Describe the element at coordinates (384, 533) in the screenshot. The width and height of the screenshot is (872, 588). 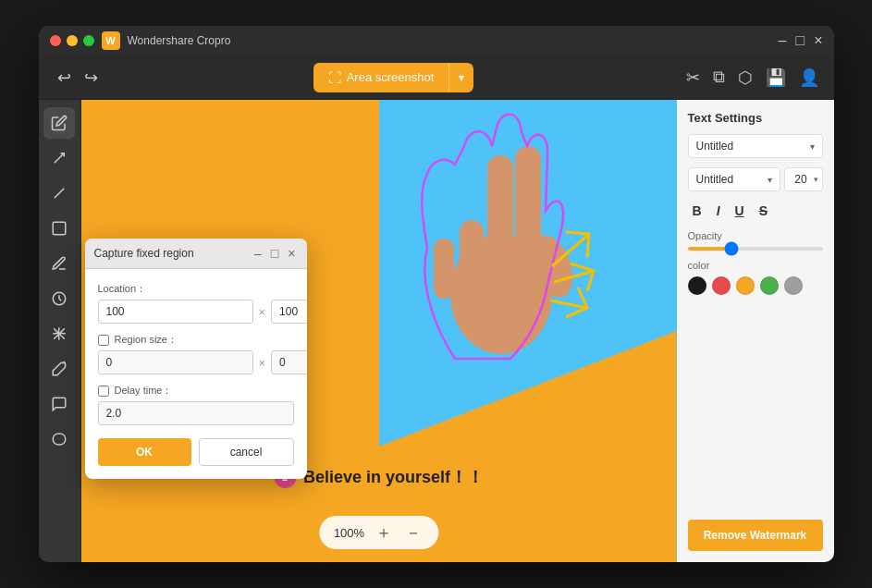
I see `zoom-in-button: ＋` at that location.